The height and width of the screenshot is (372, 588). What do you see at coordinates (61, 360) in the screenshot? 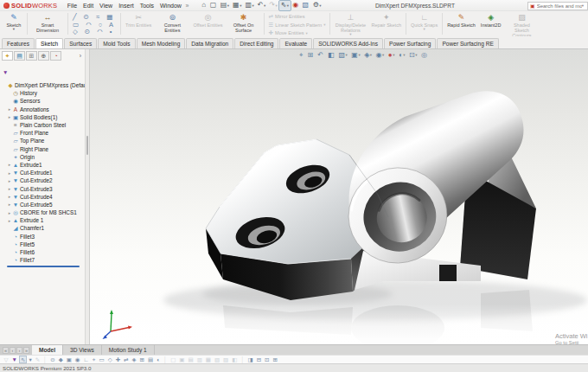
I see `filter-edges-icon: ◆` at bounding box center [61, 360].